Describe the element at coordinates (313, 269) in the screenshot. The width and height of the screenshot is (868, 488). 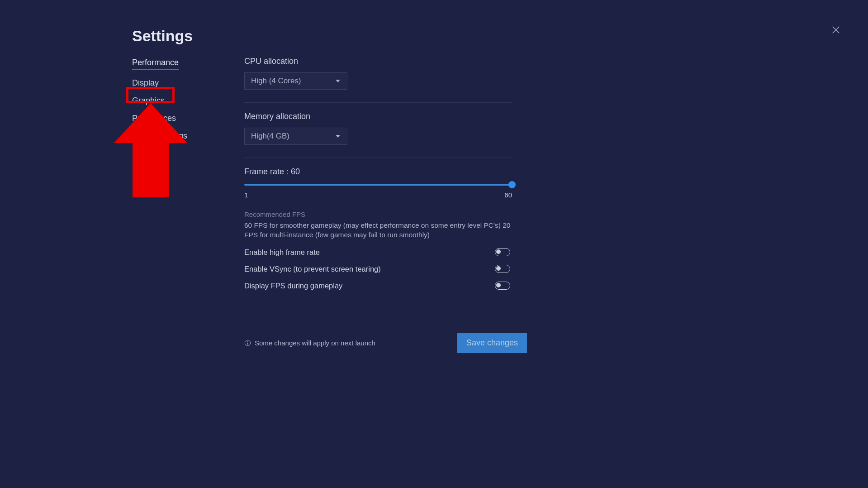
I see `enable-vsync-label: Enable VSync (to prevent screen tearing)` at that location.